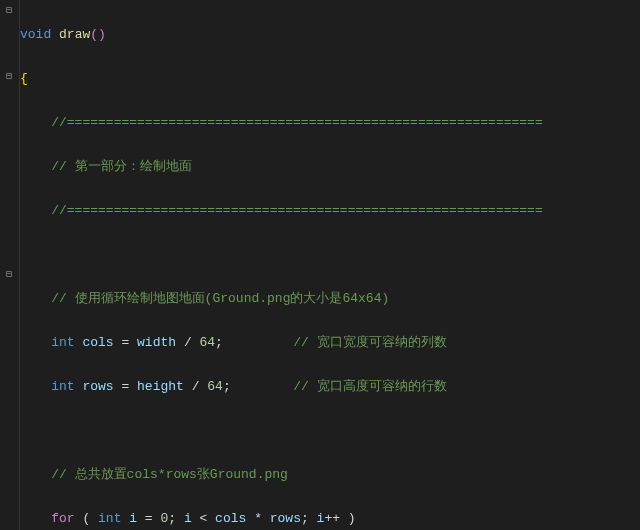 Image resolution: width=640 pixels, height=530 pixels. What do you see at coordinates (332, 518) in the screenshot?
I see `operator: ++` at bounding box center [332, 518].